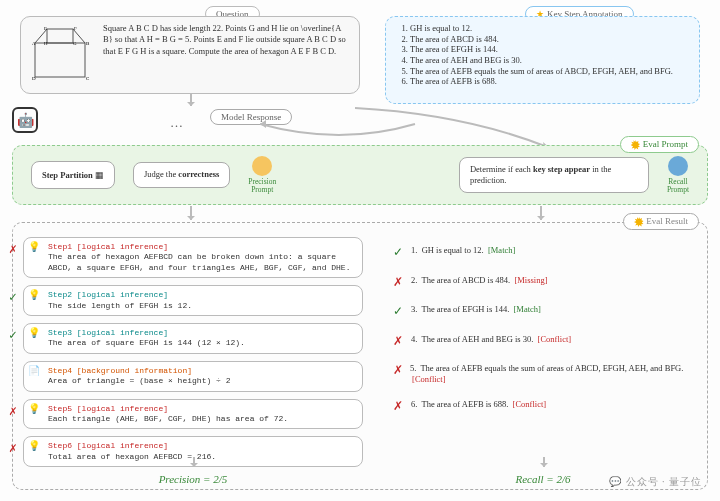 This screenshot has height=501, width=720. I want to click on svg-text: G, so click(75, 44).